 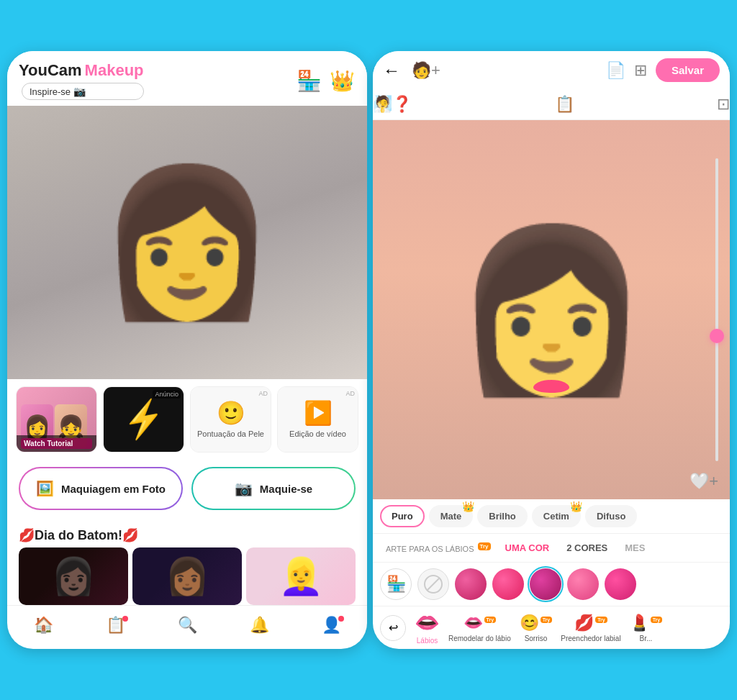 I want to click on watch-tutorial-label: Watch Tutorial, so click(x=56, y=443).